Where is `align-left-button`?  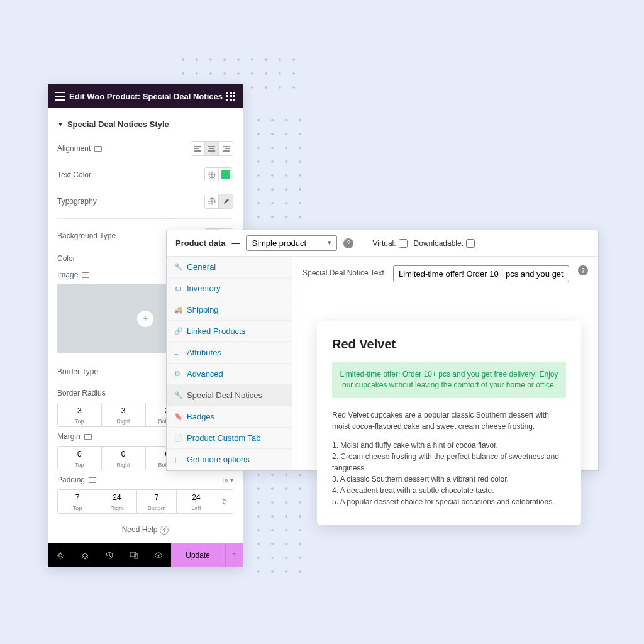
align-left-button is located at coordinates (198, 148).